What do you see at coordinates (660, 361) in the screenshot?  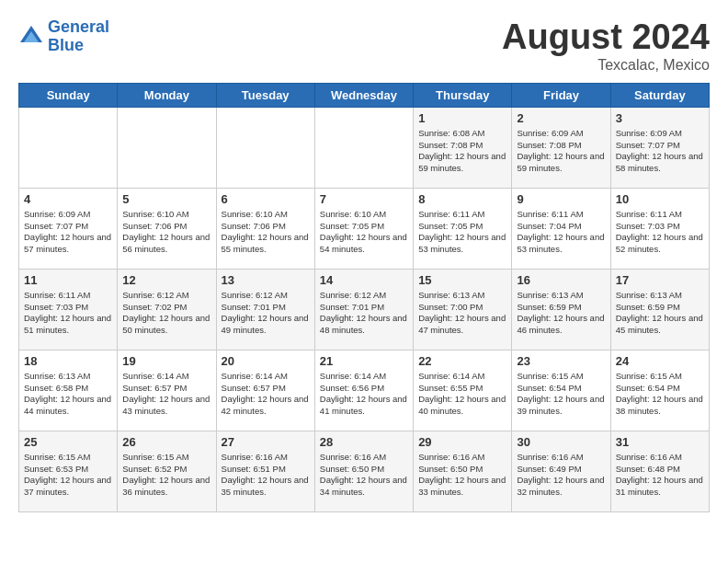 I see `day-number: 24` at bounding box center [660, 361].